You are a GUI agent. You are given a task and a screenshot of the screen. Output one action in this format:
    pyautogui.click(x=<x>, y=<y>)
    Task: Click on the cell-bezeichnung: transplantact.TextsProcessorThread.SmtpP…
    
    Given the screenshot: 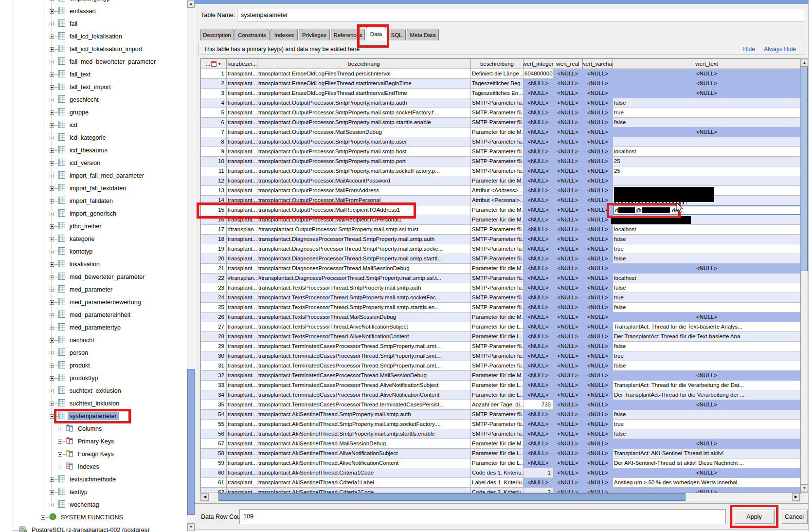 What is the action you would take?
    pyautogui.click(x=364, y=298)
    